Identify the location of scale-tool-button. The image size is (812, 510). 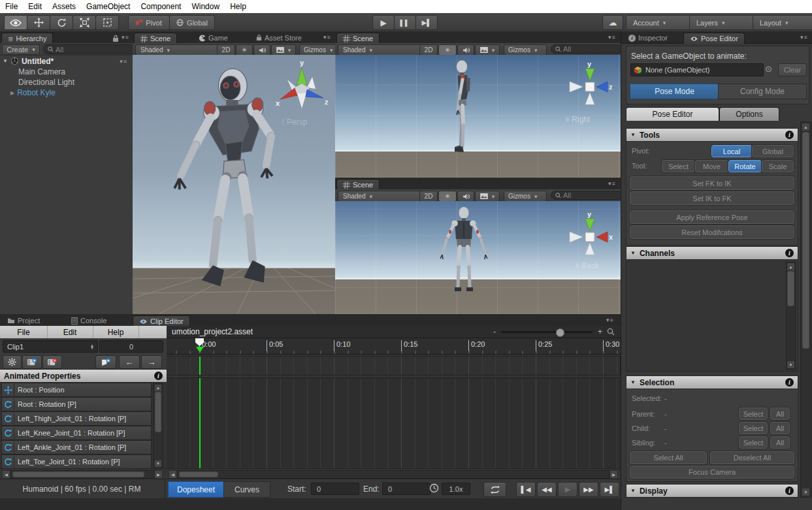
(84, 22).